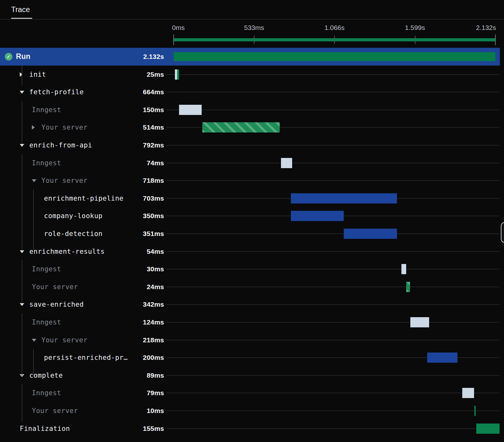  Describe the element at coordinates (133, 74) in the screenshot. I see `span-duration: 25ms` at that location.